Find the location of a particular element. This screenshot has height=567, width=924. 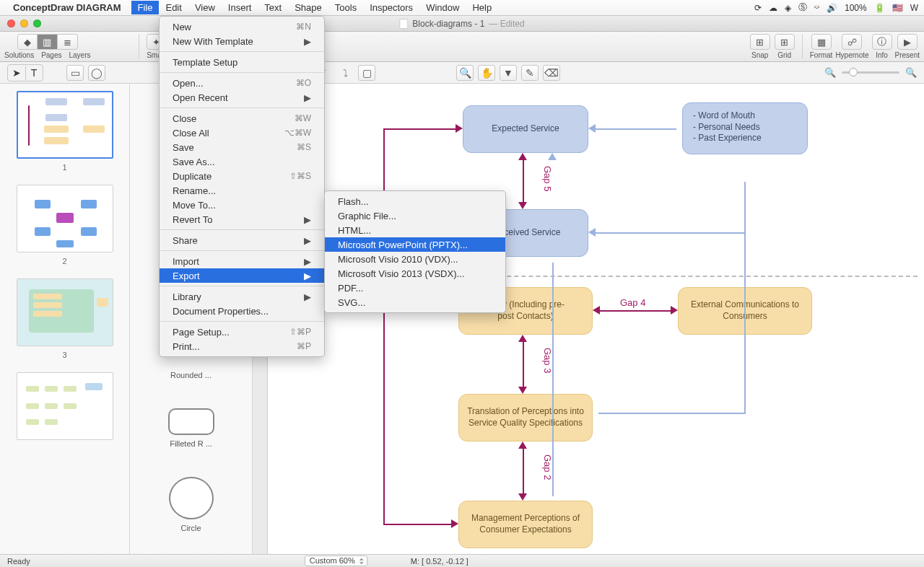

menu-shape: Shape is located at coordinates (308, 7).